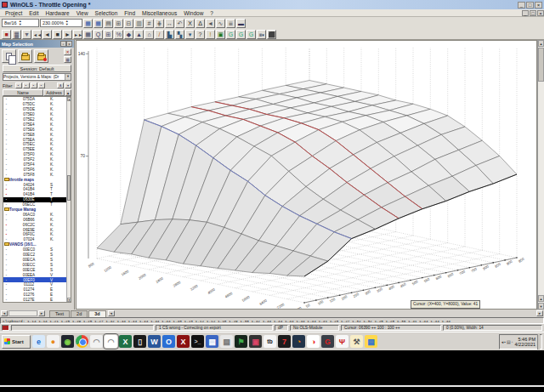 This screenshot has width=544, height=392. What do you see at coordinates (37, 134) in the screenshot?
I see `map-row: ▪075E8K.` at bounding box center [37, 134].